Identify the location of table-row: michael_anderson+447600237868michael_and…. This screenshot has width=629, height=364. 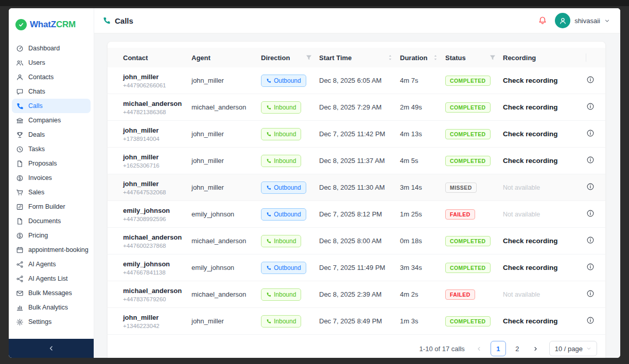
(356, 241).